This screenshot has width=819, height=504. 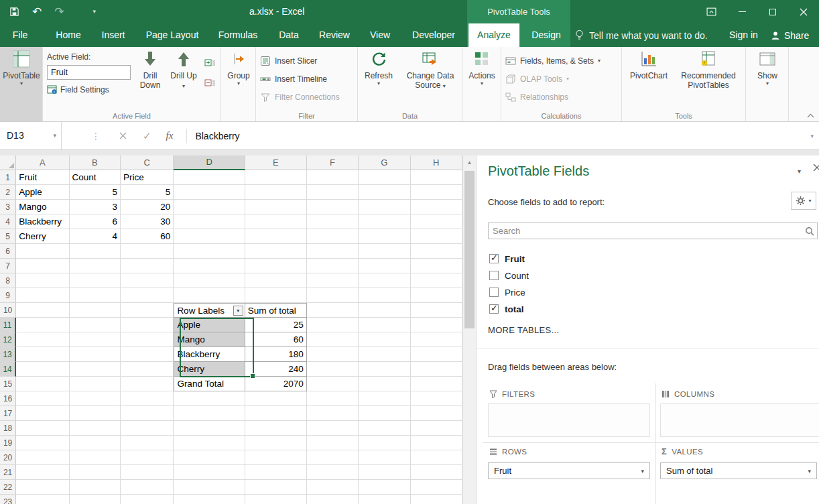 What do you see at coordinates (95, 458) in the screenshot?
I see `cell-B20` at bounding box center [95, 458].